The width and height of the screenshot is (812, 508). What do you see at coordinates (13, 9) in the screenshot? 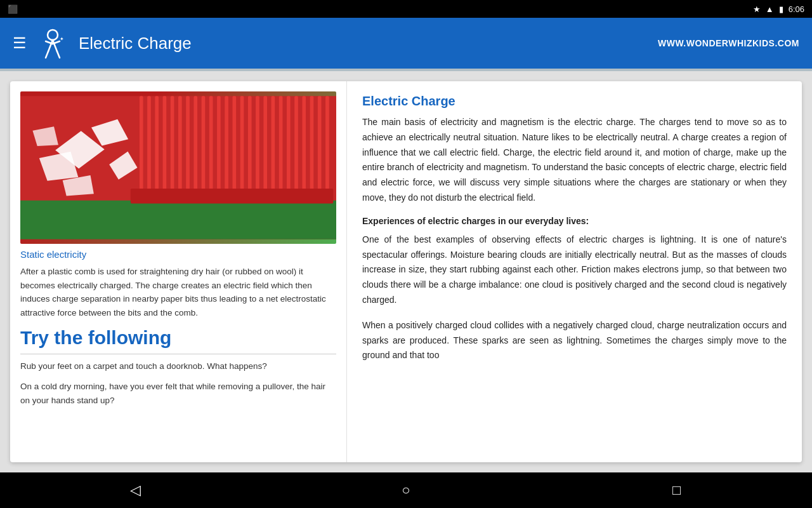
I see `notification-icon: ⬛` at bounding box center [13, 9].